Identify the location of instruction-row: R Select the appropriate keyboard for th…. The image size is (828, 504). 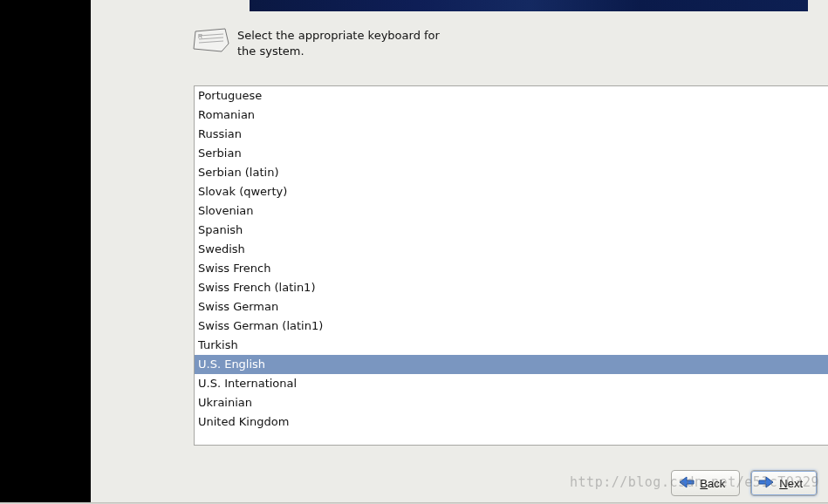
(319, 44).